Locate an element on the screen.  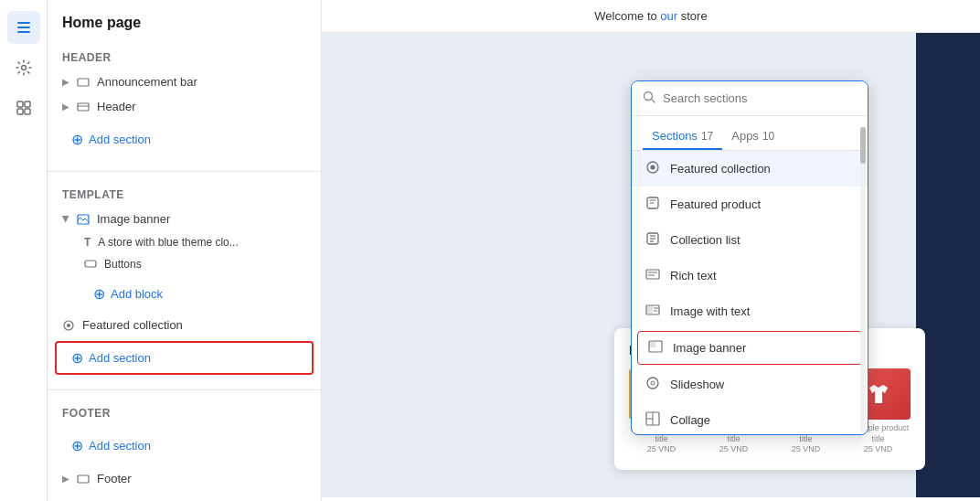
sections-tab-count: 17 is located at coordinates (708, 136).